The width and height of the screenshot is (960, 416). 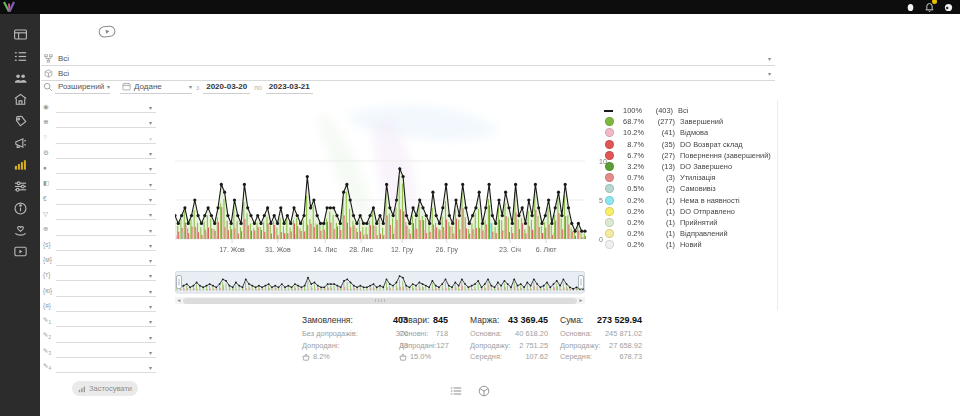 I want to click on filter-field-icon: ✎2, so click(x=50, y=336).